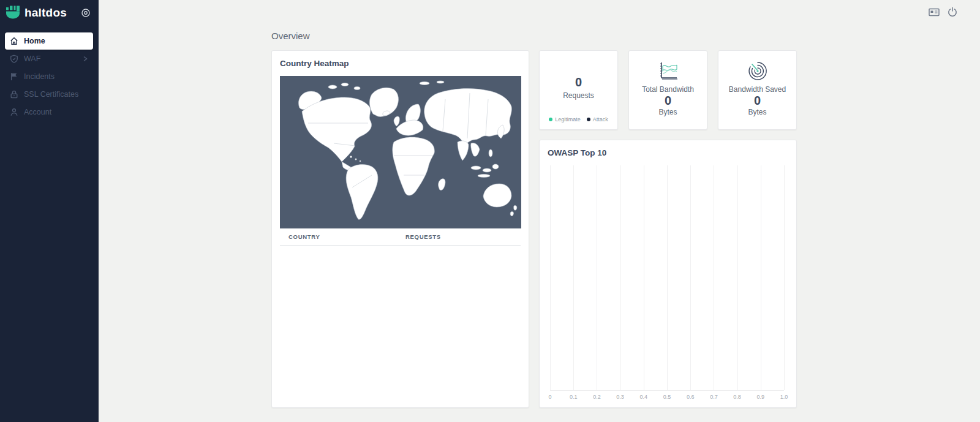 The height and width of the screenshot is (422, 980). I want to click on column-header-requests: REQUESTS, so click(423, 236).